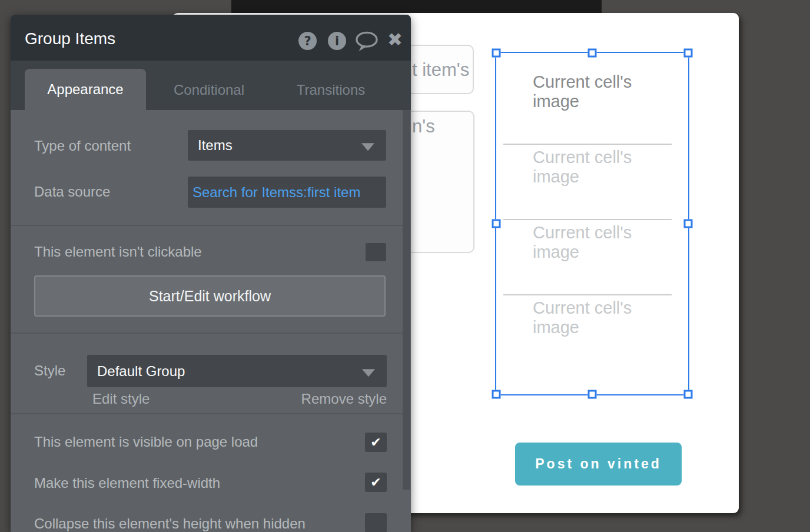  What do you see at coordinates (367, 43) in the screenshot?
I see `comment-icon` at bounding box center [367, 43].